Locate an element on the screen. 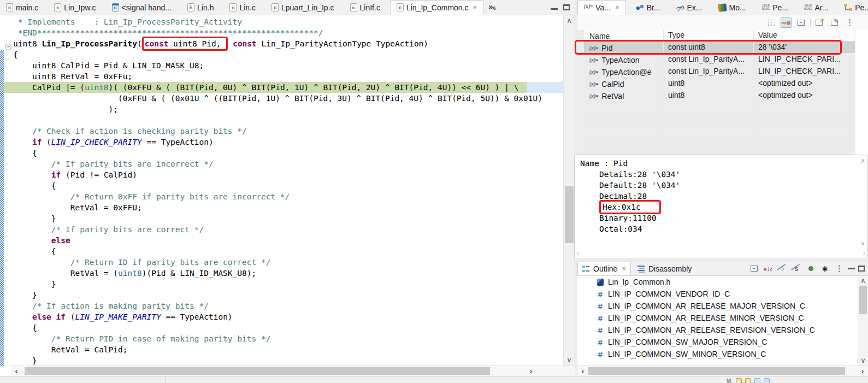  column-header-name: Name is located at coordinates (624, 36).